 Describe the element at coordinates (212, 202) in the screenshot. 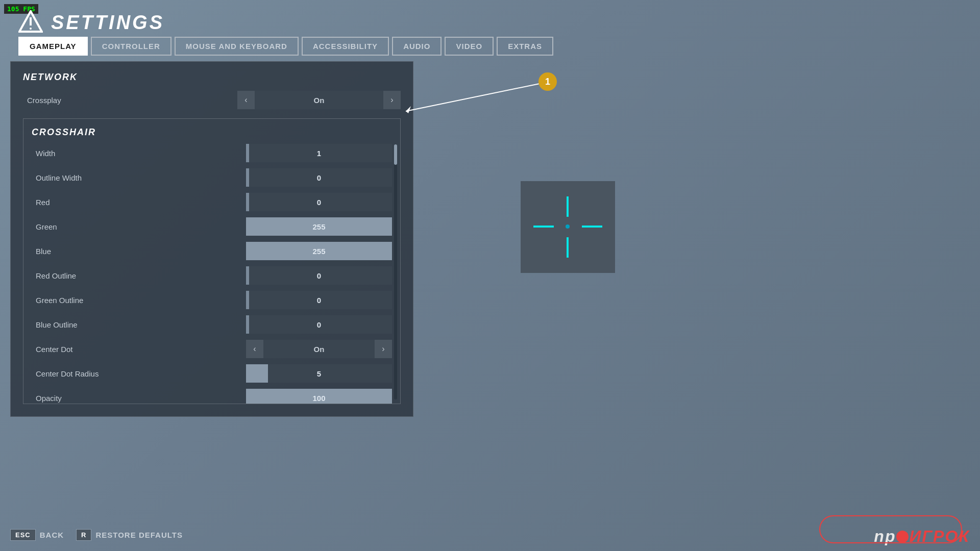

I see `red-row: Red 0` at that location.